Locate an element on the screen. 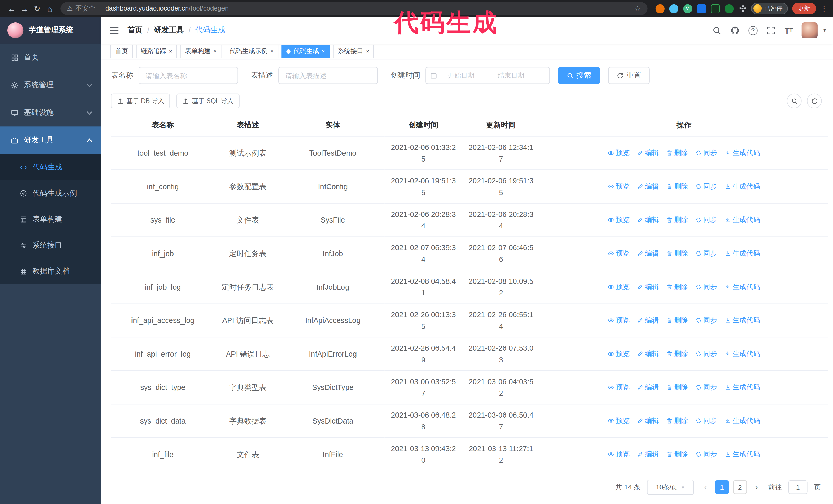  tab-home: 首页 is located at coordinates (122, 51).